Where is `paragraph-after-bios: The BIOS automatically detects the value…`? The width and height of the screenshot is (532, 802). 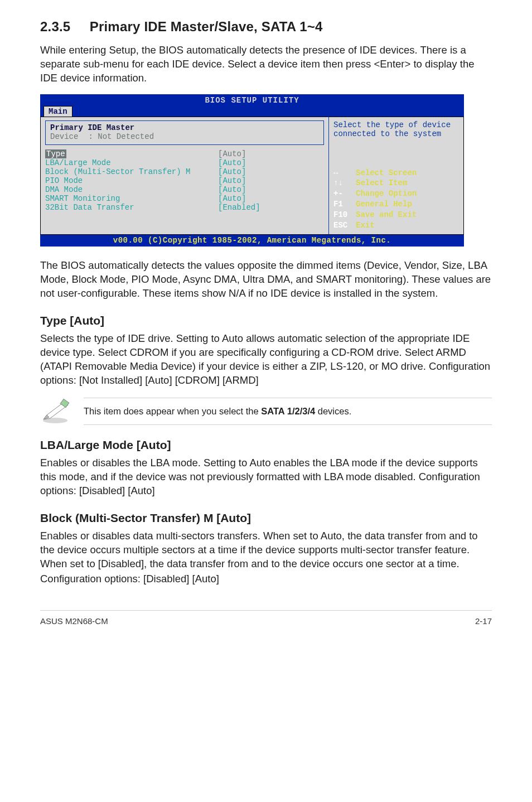 paragraph-after-bios: The BIOS automatically detects the value… is located at coordinates (266, 280).